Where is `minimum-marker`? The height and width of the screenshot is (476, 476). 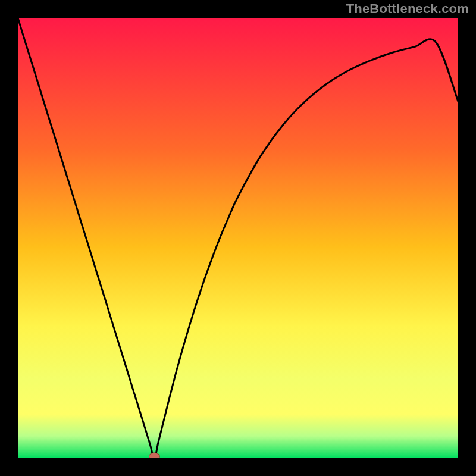
minimum-marker is located at coordinates (154, 456).